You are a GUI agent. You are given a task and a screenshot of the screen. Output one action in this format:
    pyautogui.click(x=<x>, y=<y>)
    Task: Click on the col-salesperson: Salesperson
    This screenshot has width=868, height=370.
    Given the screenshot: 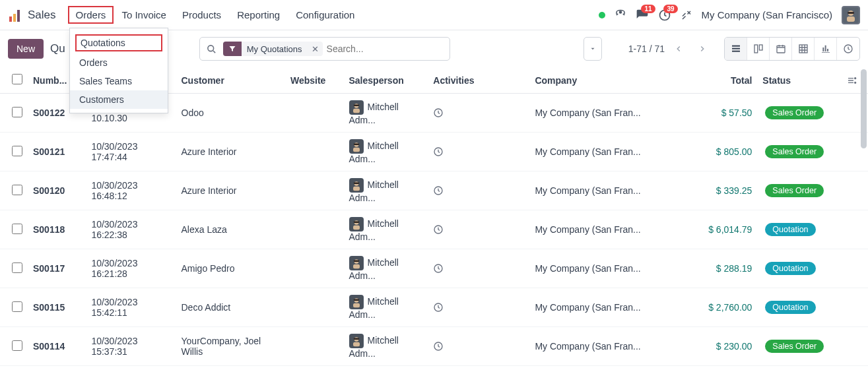 What is the action you would take?
    pyautogui.click(x=386, y=80)
    